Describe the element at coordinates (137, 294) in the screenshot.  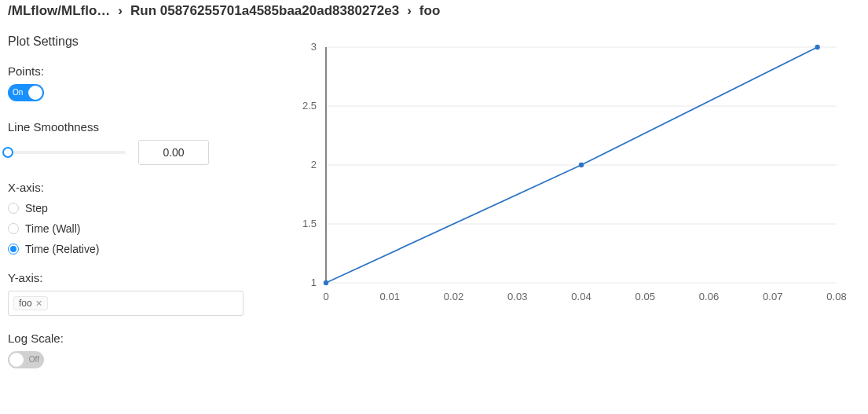
I see `yaxis-group: Y-axis: foo ✕` at that location.